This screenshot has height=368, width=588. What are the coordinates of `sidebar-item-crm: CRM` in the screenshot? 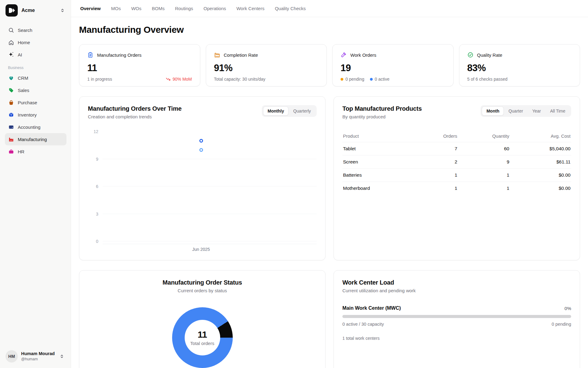 It's located at (36, 78).